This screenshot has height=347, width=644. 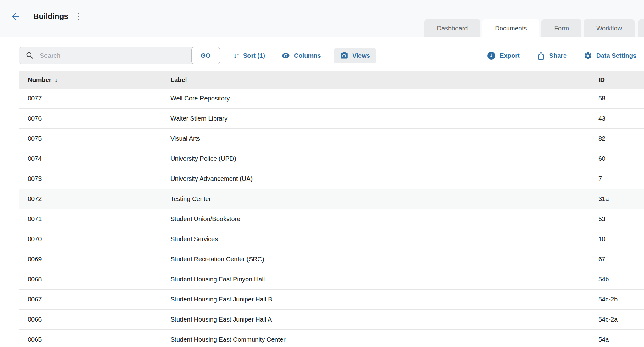 I want to click on columns-label: Columns, so click(x=308, y=56).